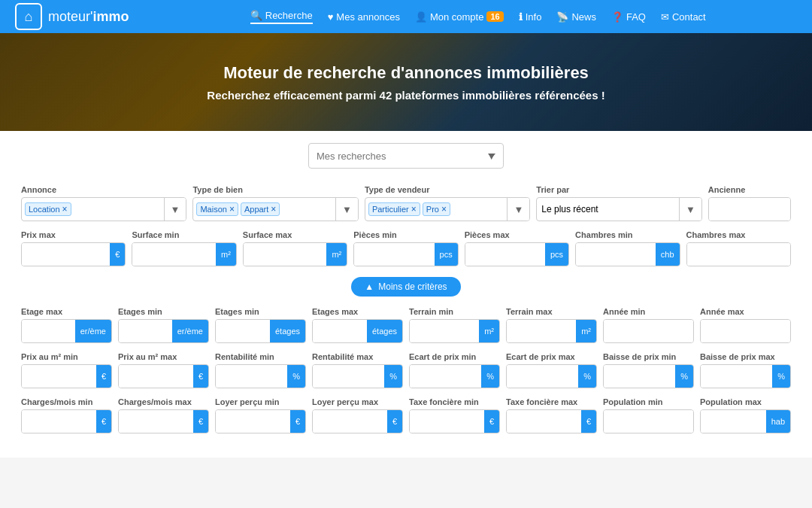 This screenshot has height=508, width=812. I want to click on remove-location-tag: ×, so click(65, 209).